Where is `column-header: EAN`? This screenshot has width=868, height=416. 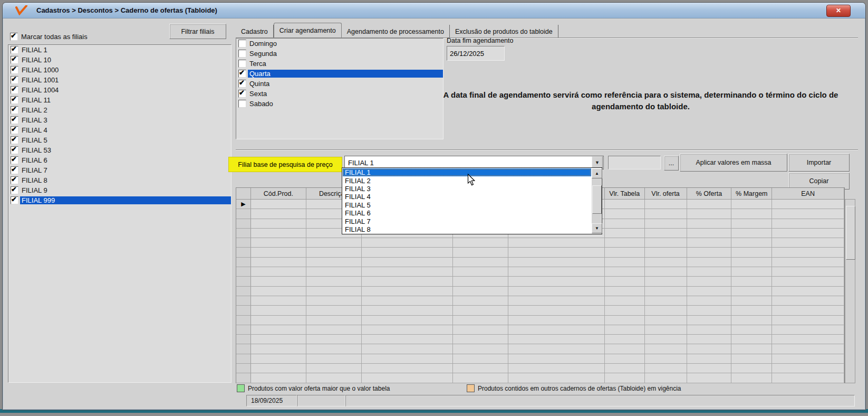
column-header: EAN is located at coordinates (808, 194).